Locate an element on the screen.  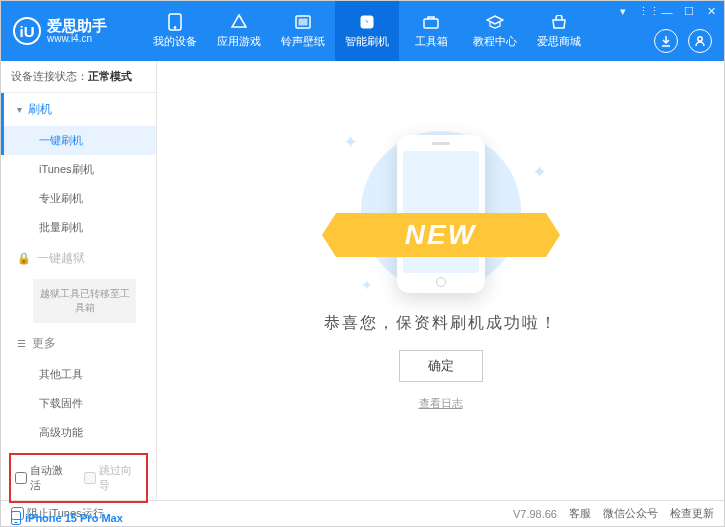
sidebar-item-batch-flash: 批量刷机 is located at coordinates (78, 228).